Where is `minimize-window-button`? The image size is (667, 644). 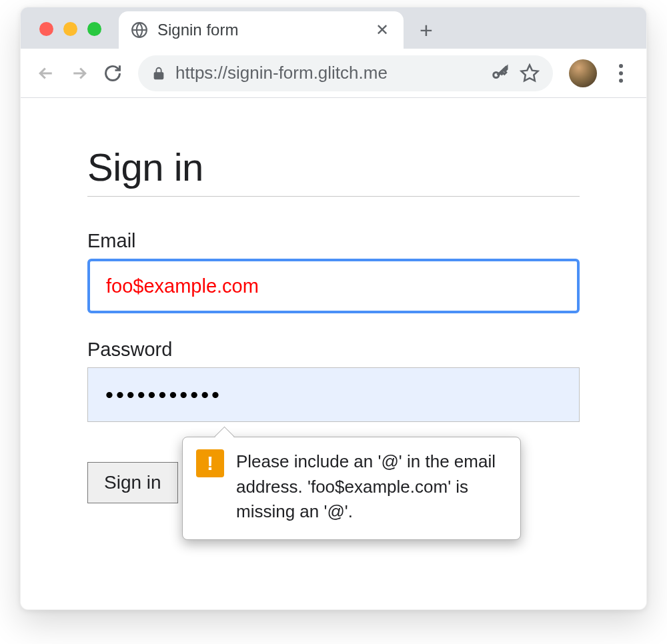
minimize-window-button is located at coordinates (71, 29).